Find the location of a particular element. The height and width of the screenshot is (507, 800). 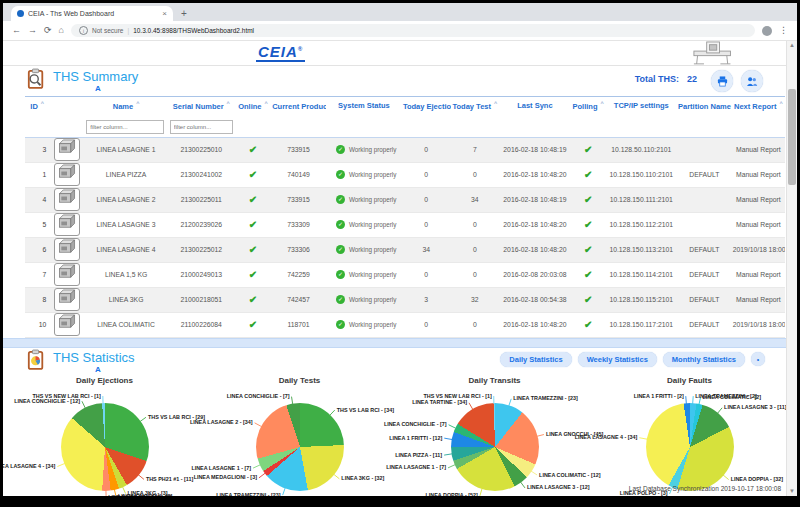

cell-id: 3 is located at coordinates (37, 150).